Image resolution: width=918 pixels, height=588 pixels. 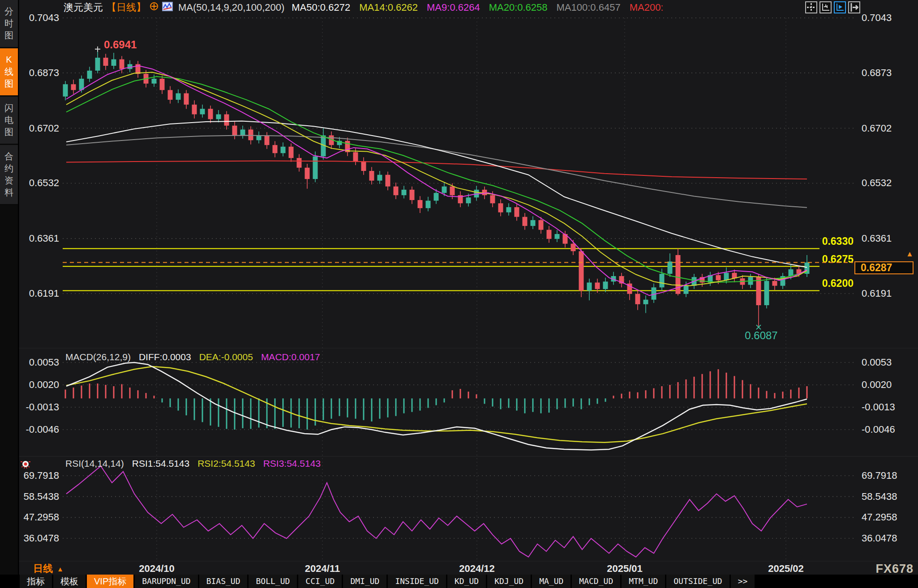 I want to click on axis-range-icon, so click(x=826, y=7).